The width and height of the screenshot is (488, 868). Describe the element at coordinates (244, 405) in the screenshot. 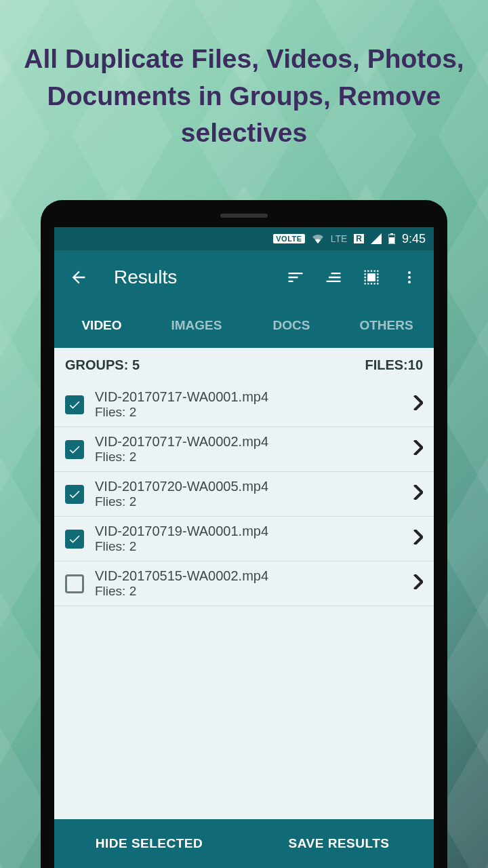

I see `list-item: VID-20170717-WA0001.mp4 Flies: 2` at that location.